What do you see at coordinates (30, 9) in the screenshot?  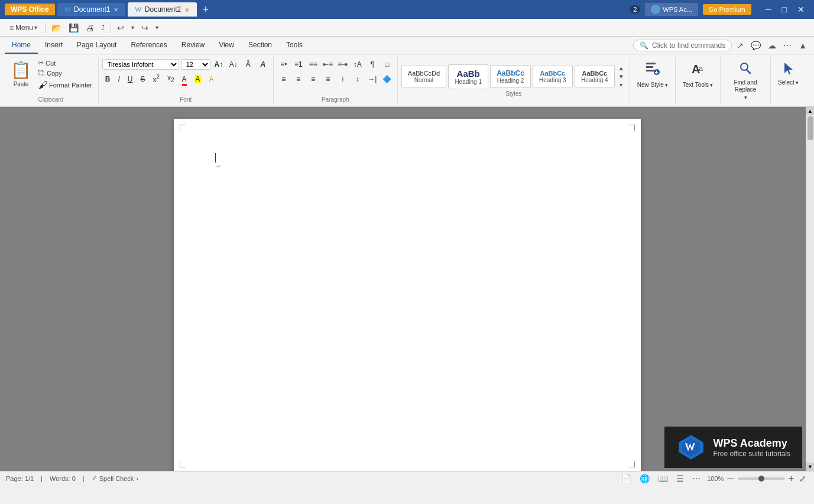 I see `wps-office-button: WPS Office` at bounding box center [30, 9].